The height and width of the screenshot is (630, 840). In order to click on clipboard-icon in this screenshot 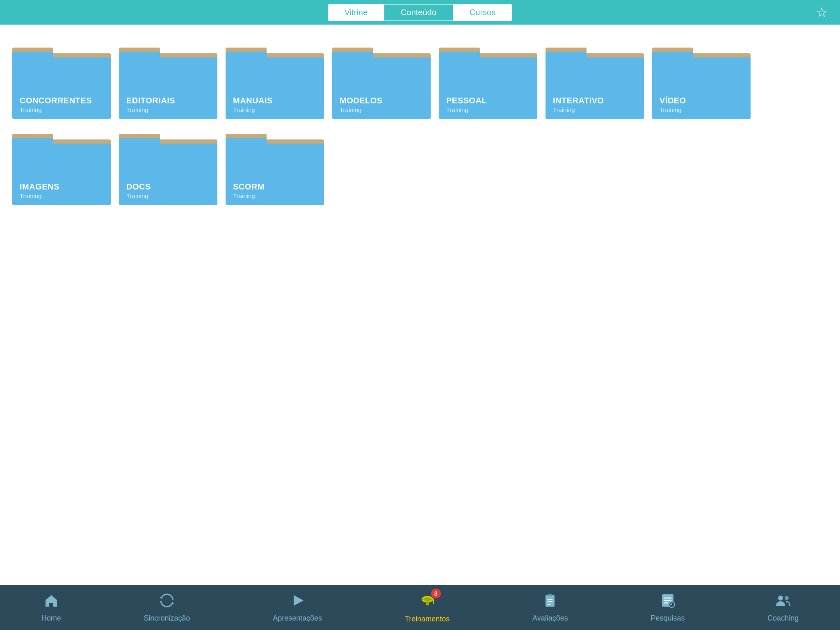, I will do `click(550, 602)`.